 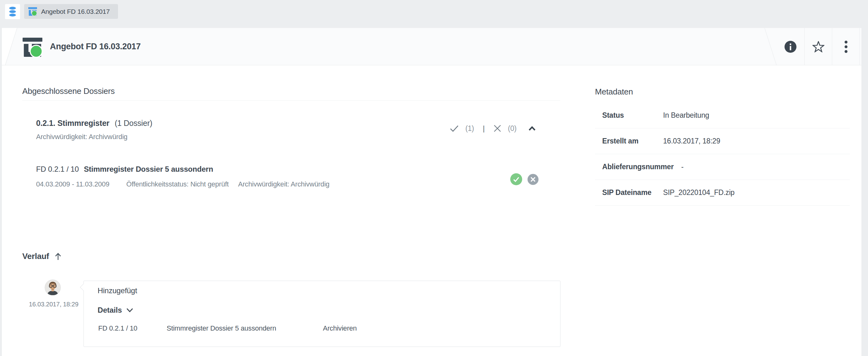 What do you see at coordinates (533, 179) in the screenshot?
I see `x-circle-gray-icon` at bounding box center [533, 179].